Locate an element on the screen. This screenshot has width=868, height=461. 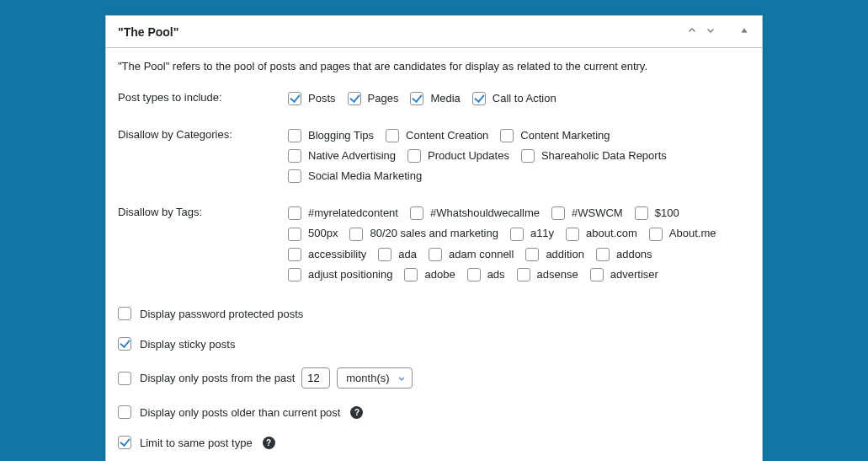
category-item: Blogging Tips is located at coordinates (331, 136).